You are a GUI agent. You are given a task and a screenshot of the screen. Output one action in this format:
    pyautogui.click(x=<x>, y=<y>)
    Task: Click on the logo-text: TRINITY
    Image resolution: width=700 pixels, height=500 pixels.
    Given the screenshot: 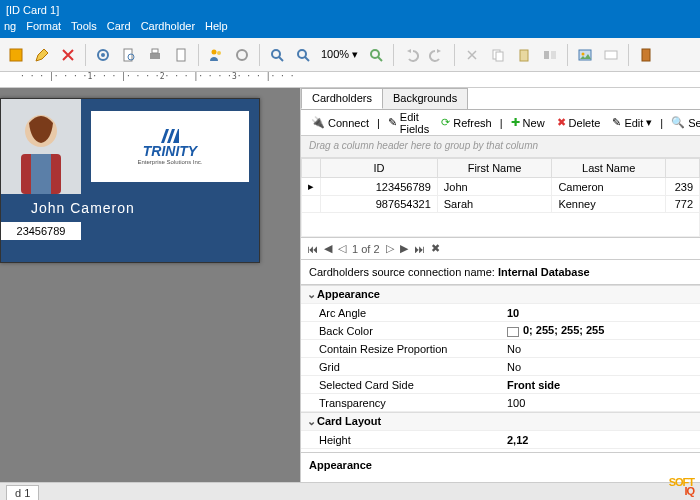 What is the action you would take?
    pyautogui.click(x=170, y=151)
    